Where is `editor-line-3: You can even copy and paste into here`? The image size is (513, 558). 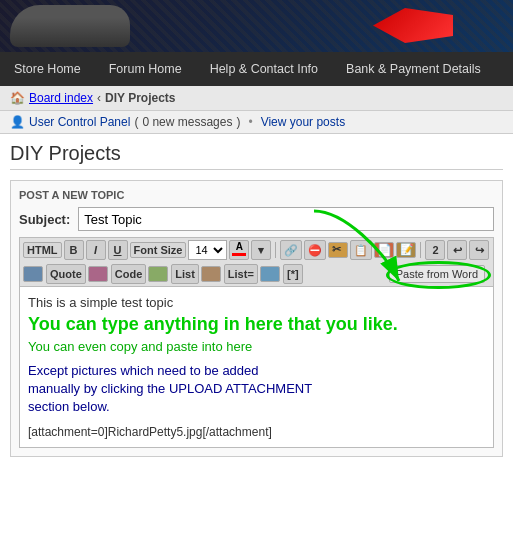 editor-line-3: You can even copy and paste into here is located at coordinates (256, 346).